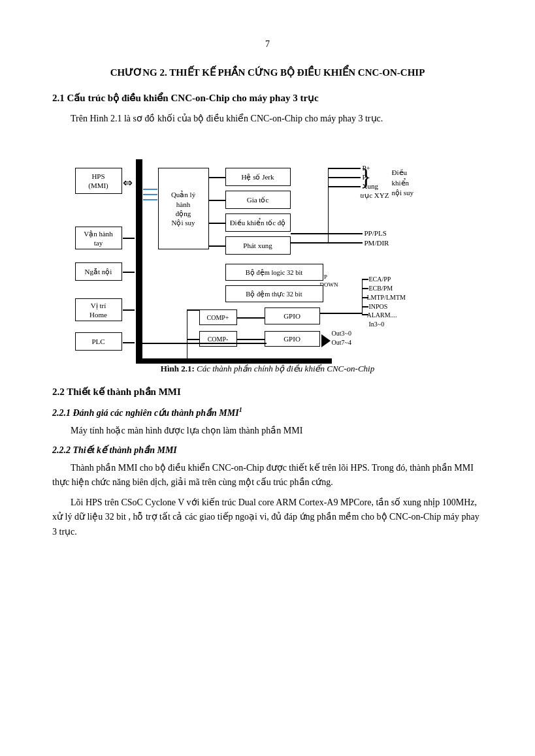 The height and width of the screenshot is (756, 535). What do you see at coordinates (377, 324) in the screenshot?
I see `in3-0-label: In3~0` at bounding box center [377, 324].